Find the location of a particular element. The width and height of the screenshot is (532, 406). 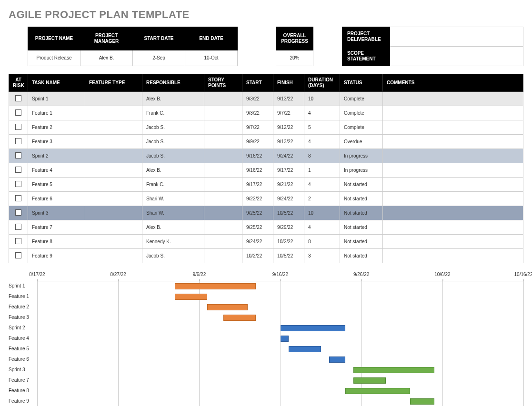

task-name-cell: Feature 5 is located at coordinates (57, 185).